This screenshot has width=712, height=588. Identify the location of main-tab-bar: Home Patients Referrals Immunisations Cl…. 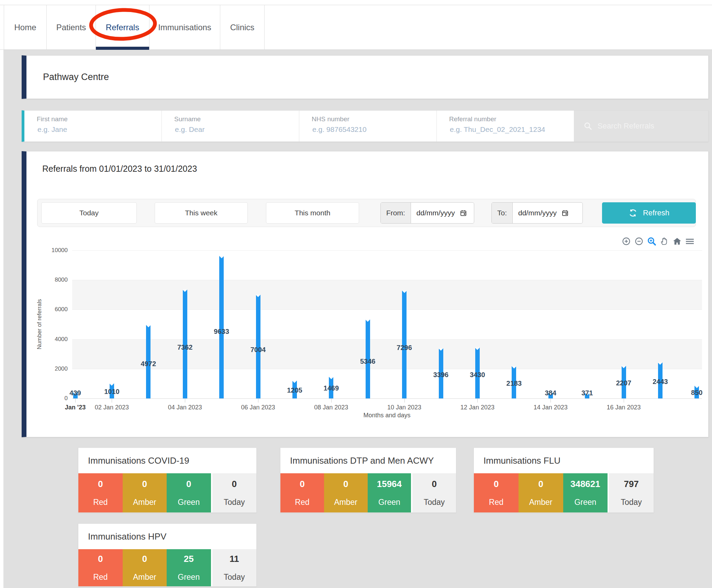
(356, 27).